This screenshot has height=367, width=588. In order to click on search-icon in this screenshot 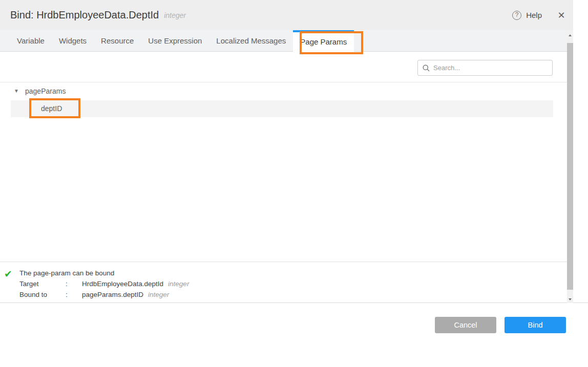, I will do `click(426, 68)`.